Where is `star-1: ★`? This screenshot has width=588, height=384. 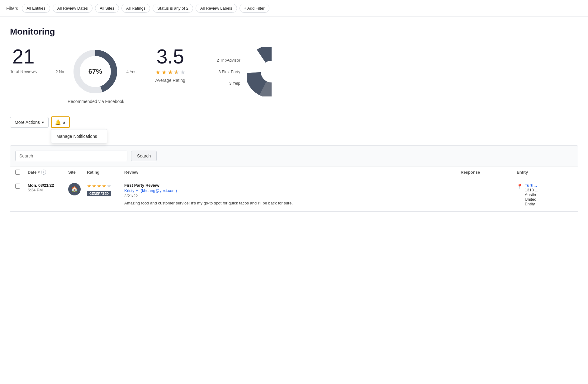 star-1: ★ is located at coordinates (158, 72).